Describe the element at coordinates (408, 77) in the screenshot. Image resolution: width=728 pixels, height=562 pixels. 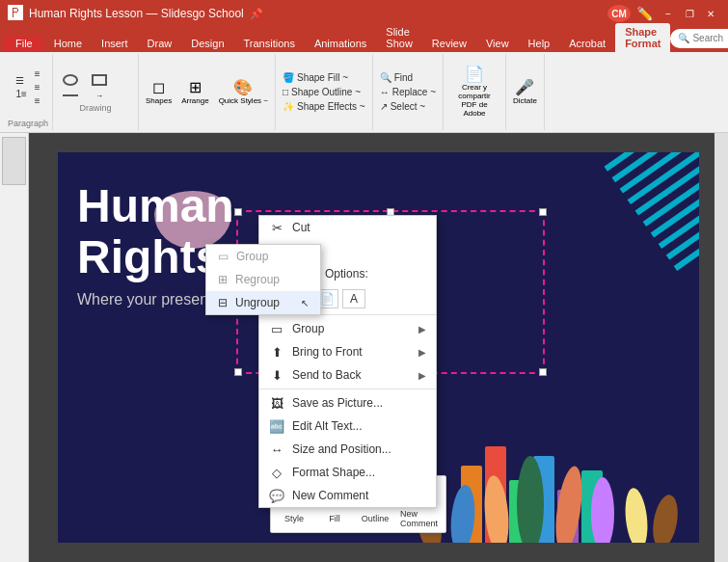
I see `find-button: 🔍 Find` at that location.